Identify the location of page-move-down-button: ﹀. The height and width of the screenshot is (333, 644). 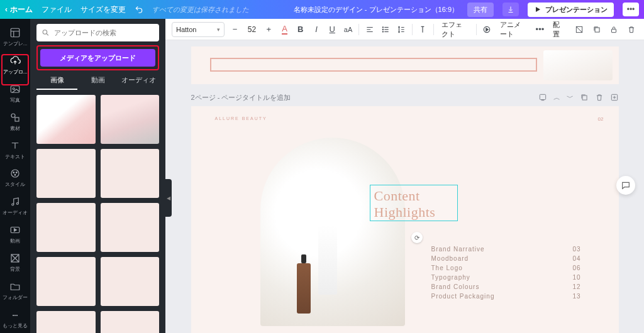
(570, 98).